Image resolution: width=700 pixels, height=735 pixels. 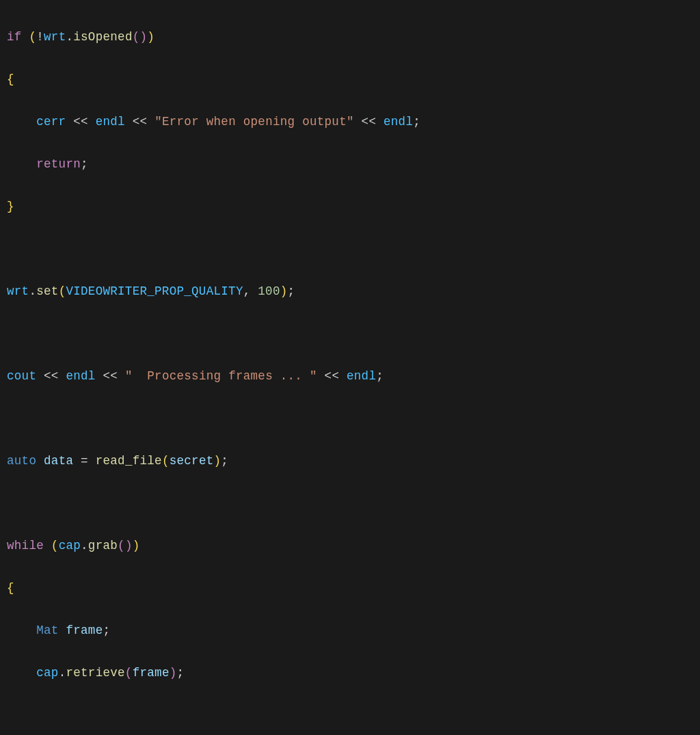 I want to click on code-line: return;, so click(x=353, y=164).